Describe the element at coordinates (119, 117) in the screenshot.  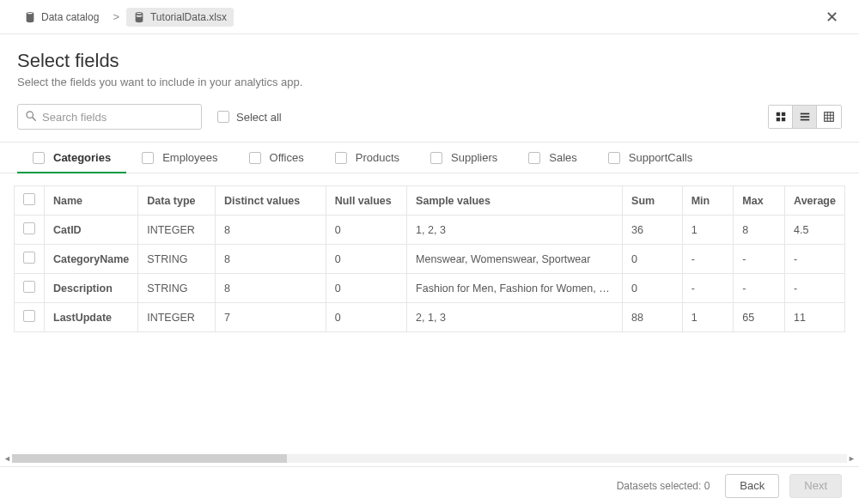
I see `search-input` at that location.